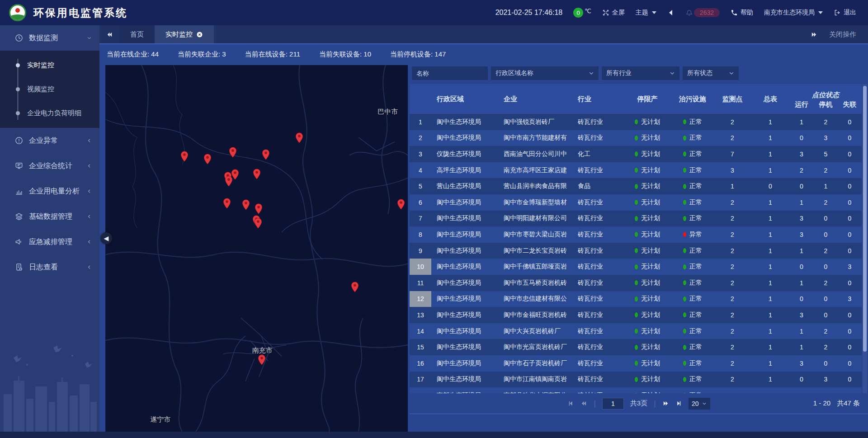 This screenshot has height=438, width=868. Describe the element at coordinates (814, 34) in the screenshot. I see `double-chevron-right-icon` at that location.